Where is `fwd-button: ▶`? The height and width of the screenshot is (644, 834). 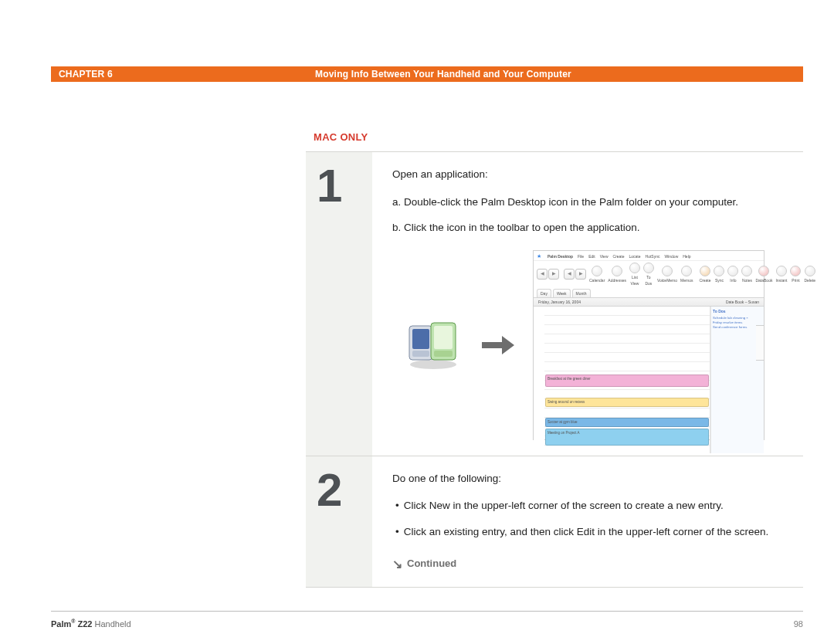 fwd-button: ▶ is located at coordinates (554, 274).